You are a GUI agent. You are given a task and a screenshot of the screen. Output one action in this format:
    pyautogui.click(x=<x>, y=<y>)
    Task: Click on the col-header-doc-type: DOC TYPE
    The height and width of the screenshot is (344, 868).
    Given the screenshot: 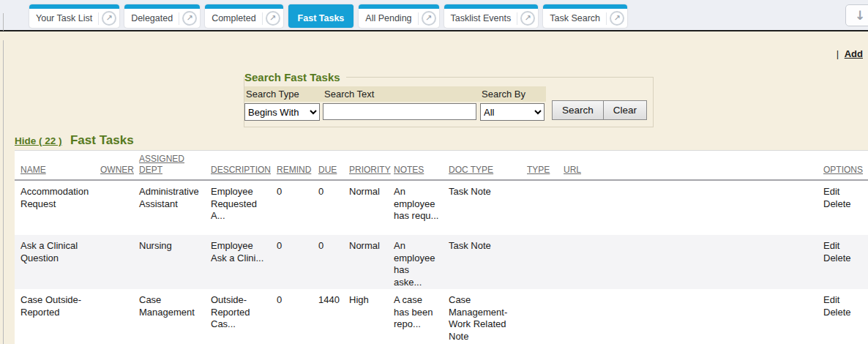 What is the action you would take?
    pyautogui.click(x=487, y=170)
    